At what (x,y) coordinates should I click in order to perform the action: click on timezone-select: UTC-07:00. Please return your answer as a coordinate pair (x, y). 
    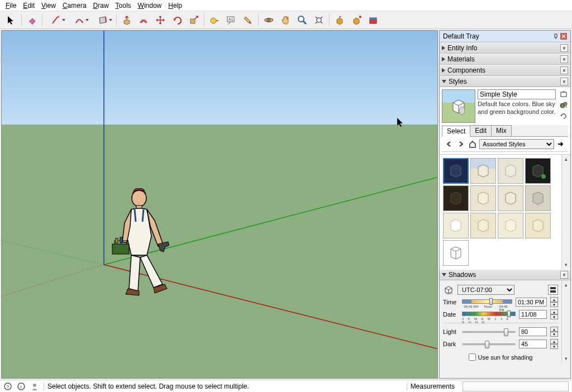
    Looking at the image, I should click on (486, 290).